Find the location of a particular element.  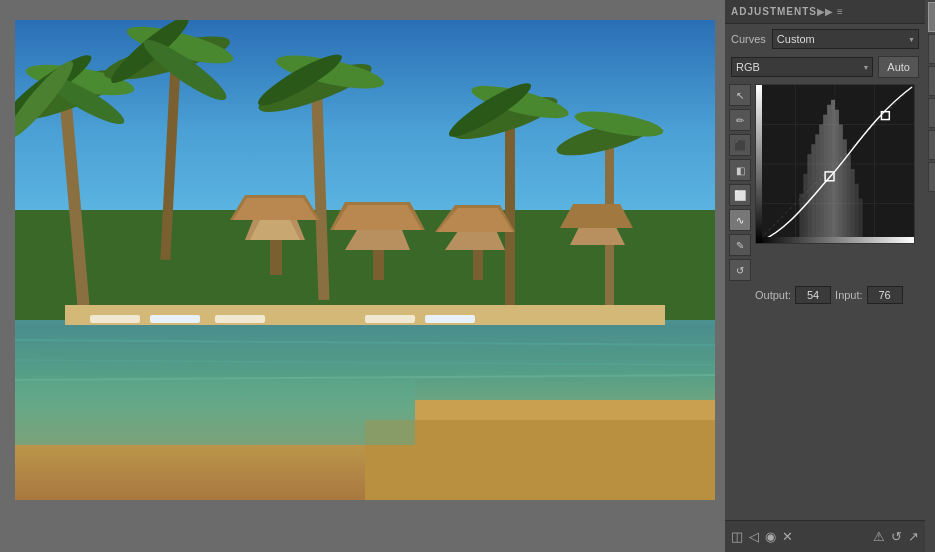

curves-label: Curves is located at coordinates (748, 39).